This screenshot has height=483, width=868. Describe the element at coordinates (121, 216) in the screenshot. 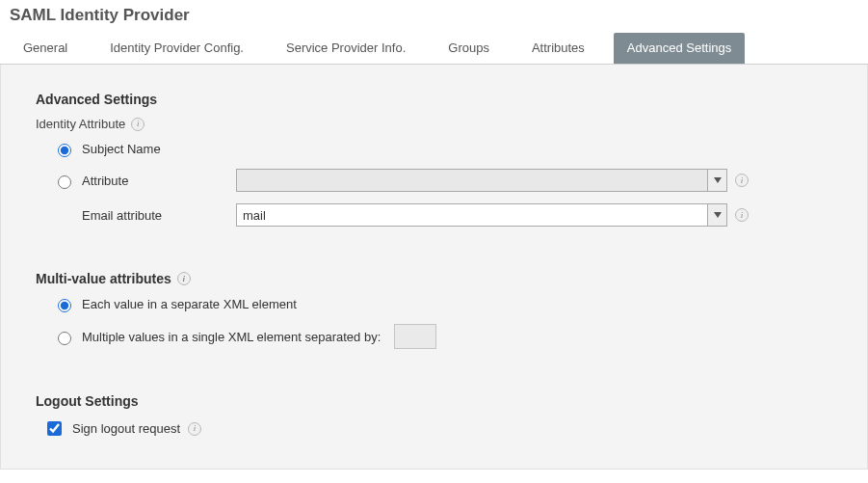

I see `email-attribute-label: Email attribute` at that location.